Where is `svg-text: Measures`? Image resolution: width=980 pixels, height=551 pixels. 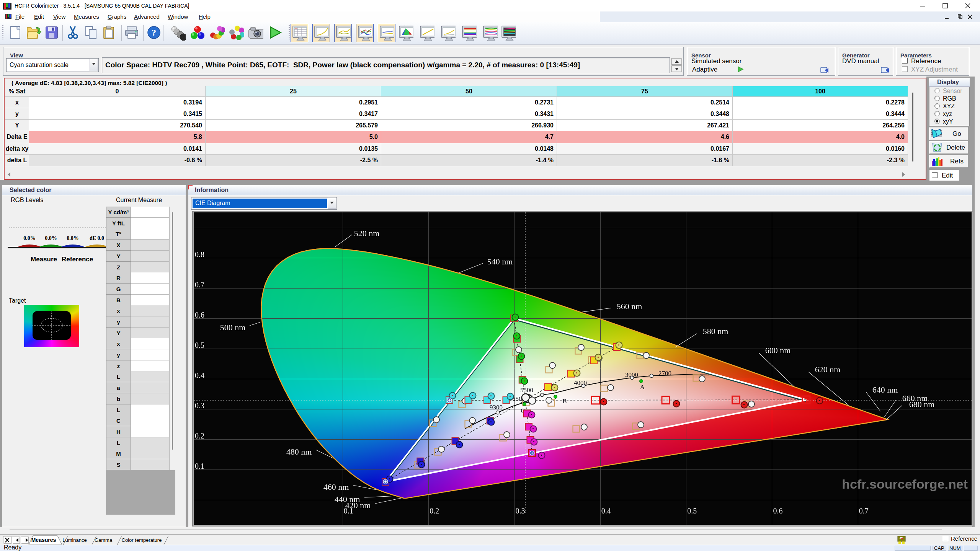
svg-text: Measures is located at coordinates (44, 540).